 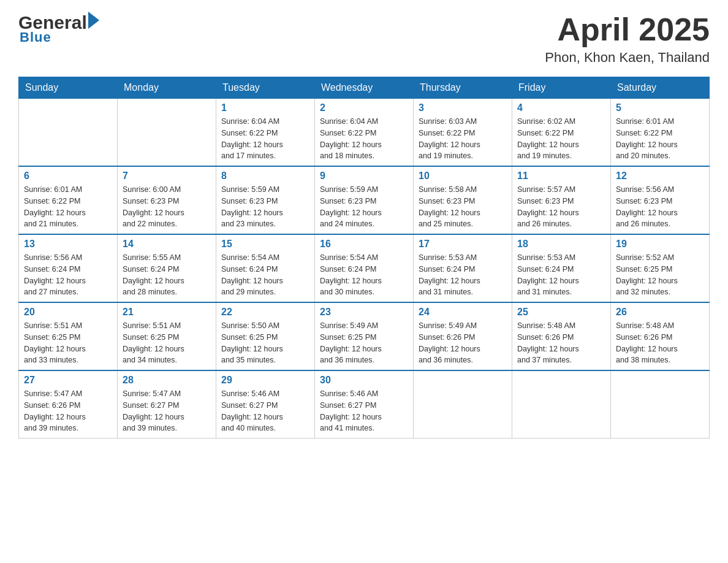 I want to click on day-number: 10, so click(x=463, y=176).